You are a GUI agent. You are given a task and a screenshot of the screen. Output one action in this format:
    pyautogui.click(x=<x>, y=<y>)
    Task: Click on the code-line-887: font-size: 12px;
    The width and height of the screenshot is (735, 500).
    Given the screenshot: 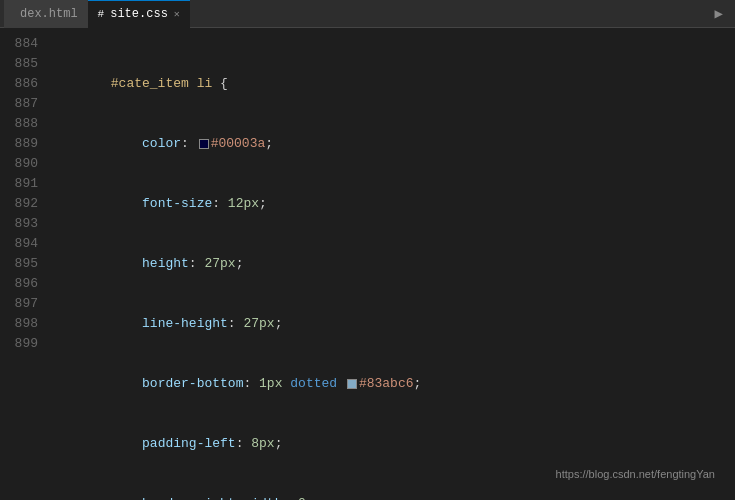 What is the action you would take?
    pyautogui.click(x=400, y=204)
    